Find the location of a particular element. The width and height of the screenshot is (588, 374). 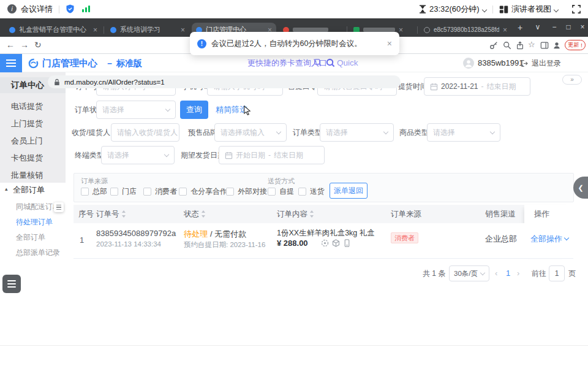

profile-icon is located at coordinates (557, 45).